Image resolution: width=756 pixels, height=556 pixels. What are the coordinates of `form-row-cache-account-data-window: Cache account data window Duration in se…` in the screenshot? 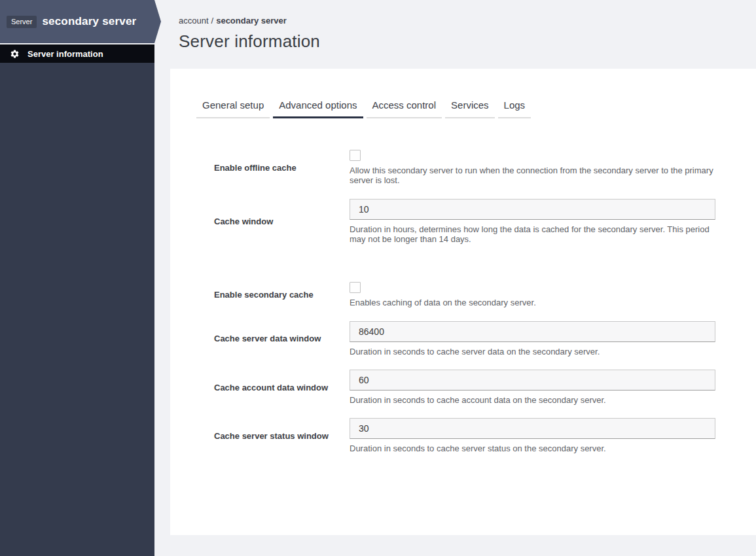 It's located at (465, 387).